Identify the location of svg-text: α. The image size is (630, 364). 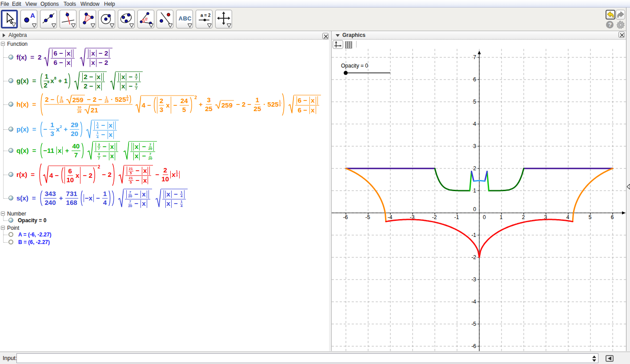
(146, 19).